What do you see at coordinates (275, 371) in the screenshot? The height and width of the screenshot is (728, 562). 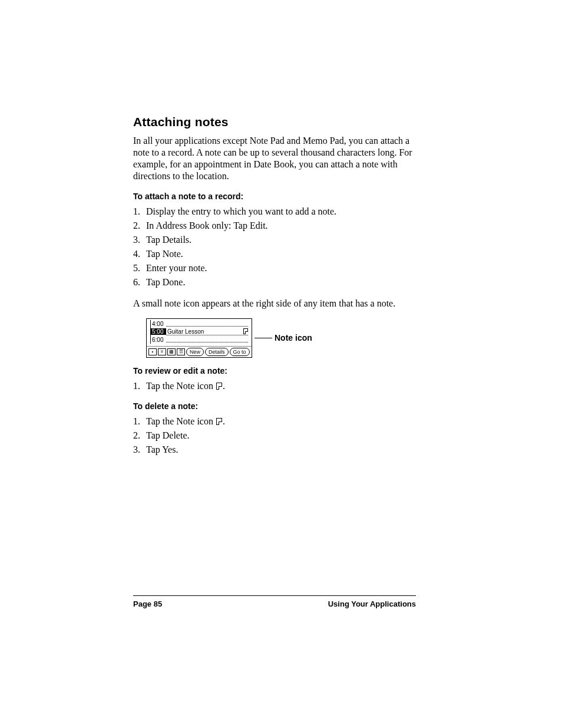 I see `review-heading: To review or edit a note:` at bounding box center [275, 371].